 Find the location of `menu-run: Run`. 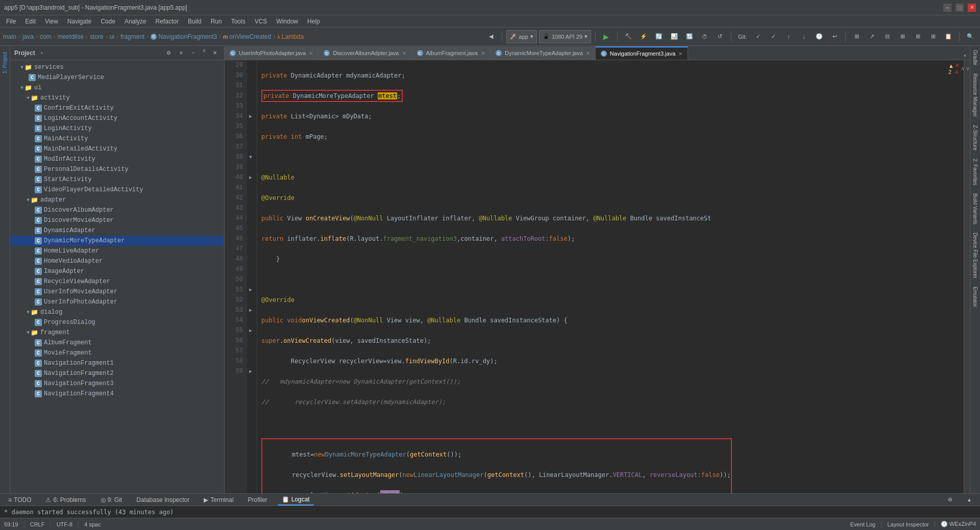

menu-run: Run is located at coordinates (216, 21).